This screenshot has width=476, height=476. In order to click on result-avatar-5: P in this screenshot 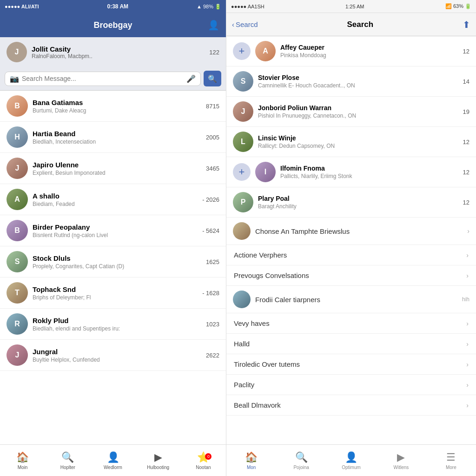, I will do `click(243, 202)`.